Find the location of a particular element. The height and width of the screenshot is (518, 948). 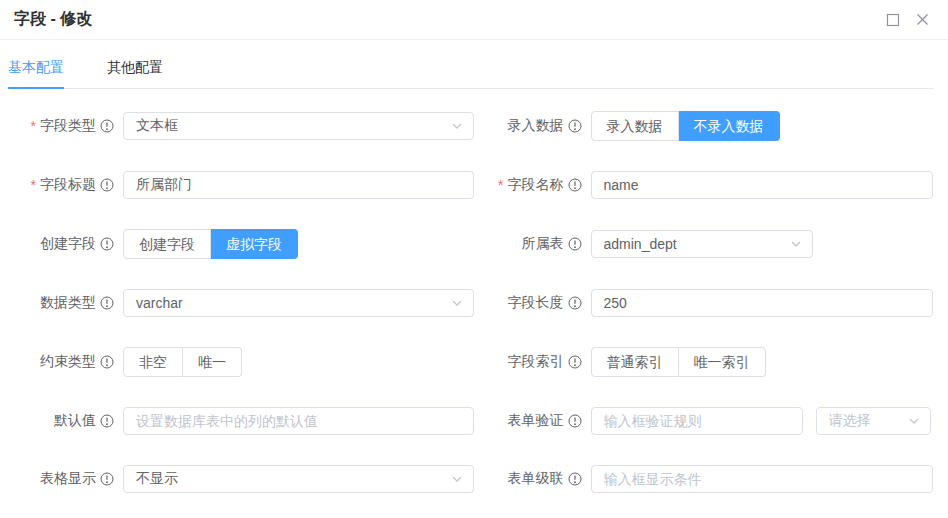

form-item-constraint-type: 约束类型 非空 唯一 is located at coordinates (244, 362).